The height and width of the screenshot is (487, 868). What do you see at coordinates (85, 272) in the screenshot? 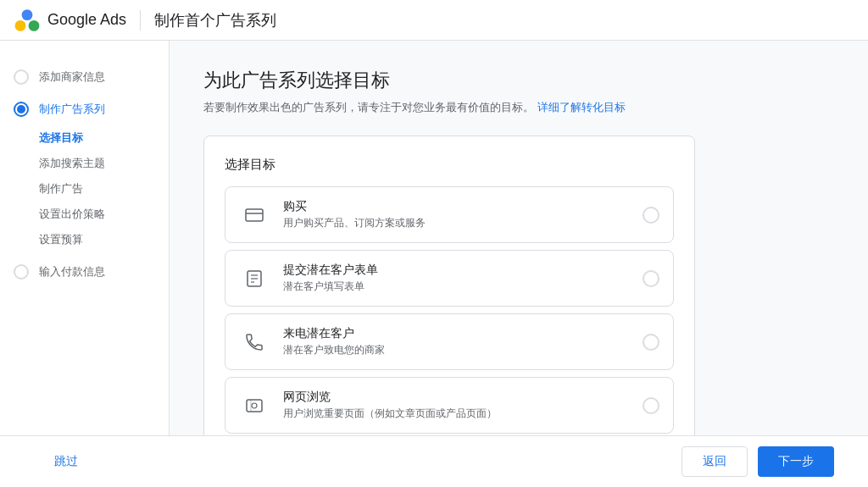
I see `sidebar-item-payment: 输入付款信息` at bounding box center [85, 272].